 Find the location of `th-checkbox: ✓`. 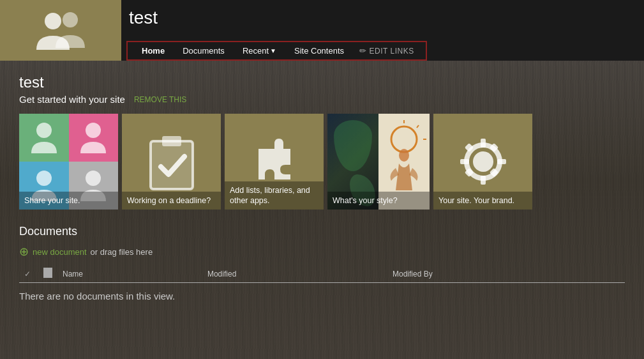

th-checkbox: ✓ is located at coordinates (29, 274).